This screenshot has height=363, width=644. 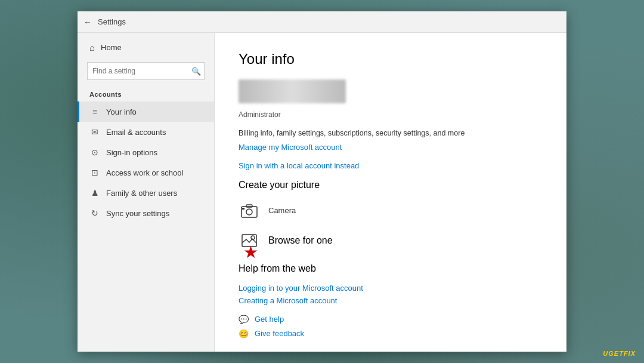 What do you see at coordinates (111, 48) in the screenshot?
I see `home-label: Home` at bounding box center [111, 48].